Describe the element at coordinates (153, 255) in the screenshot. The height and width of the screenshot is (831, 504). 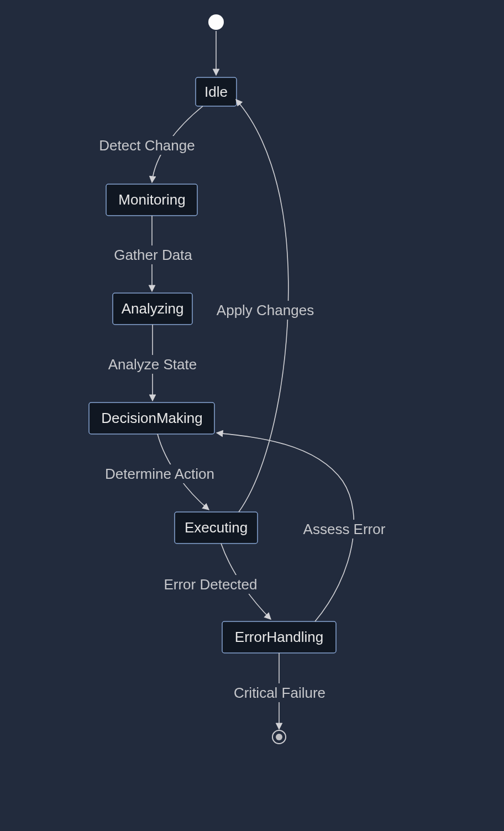
I see `edge-label-gather-data: Gather Data` at that location.